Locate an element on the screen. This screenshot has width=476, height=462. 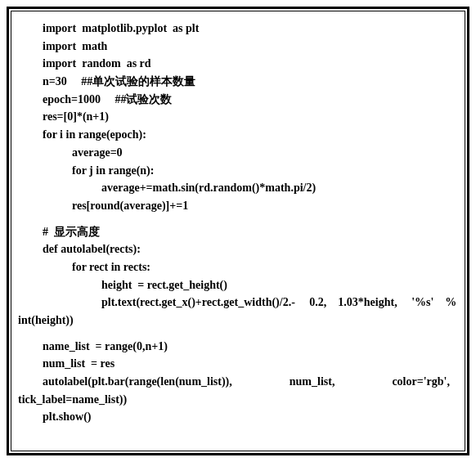
code-line: res=[0]*(n+1) is located at coordinates (238, 117).